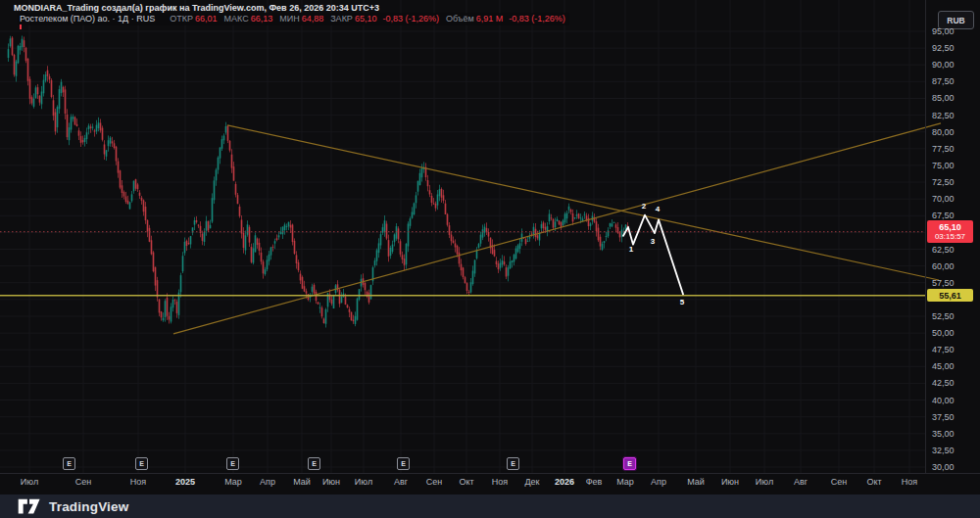  What do you see at coordinates (943, 31) in the screenshot?
I see `price-axis-label: 95,00` at bounding box center [943, 31].